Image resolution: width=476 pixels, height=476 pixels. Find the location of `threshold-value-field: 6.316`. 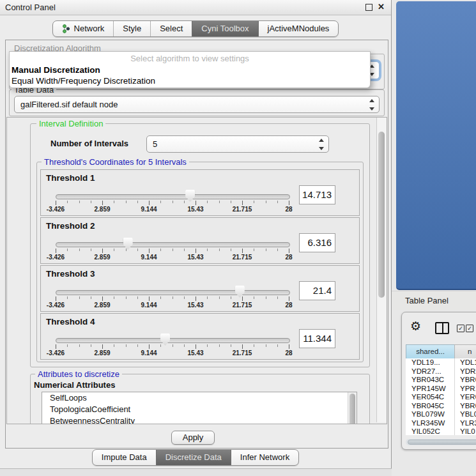

threshold-value-field: 6.316 is located at coordinates (317, 243).